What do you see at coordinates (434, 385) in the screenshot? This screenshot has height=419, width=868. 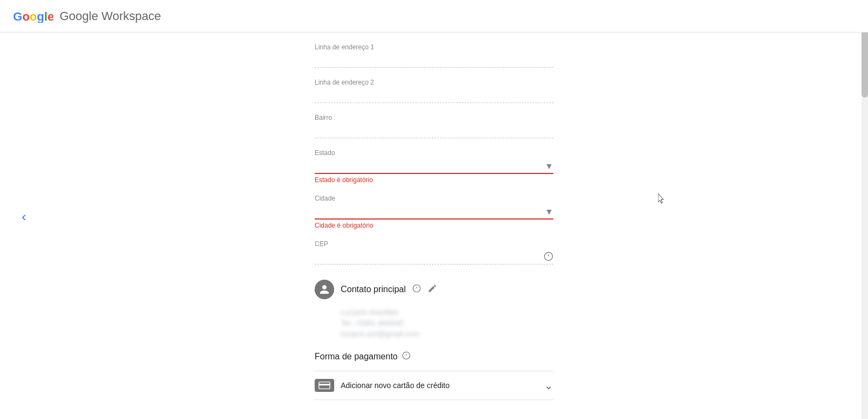 I see `add-card-row: Adicionar novo cartão de crédito ⌄` at bounding box center [434, 385].